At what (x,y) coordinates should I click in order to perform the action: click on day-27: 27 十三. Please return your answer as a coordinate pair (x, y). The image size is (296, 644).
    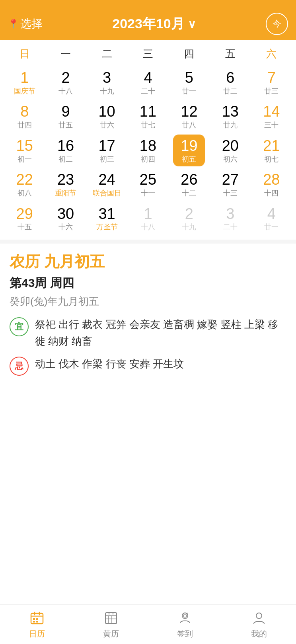
    Looking at the image, I should click on (230, 185).